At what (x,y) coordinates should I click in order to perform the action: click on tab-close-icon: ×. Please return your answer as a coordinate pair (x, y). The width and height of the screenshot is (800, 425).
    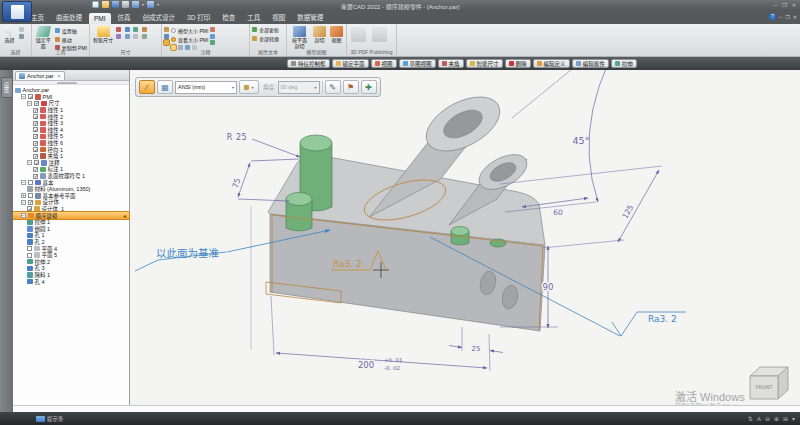
    Looking at the image, I should click on (60, 76).